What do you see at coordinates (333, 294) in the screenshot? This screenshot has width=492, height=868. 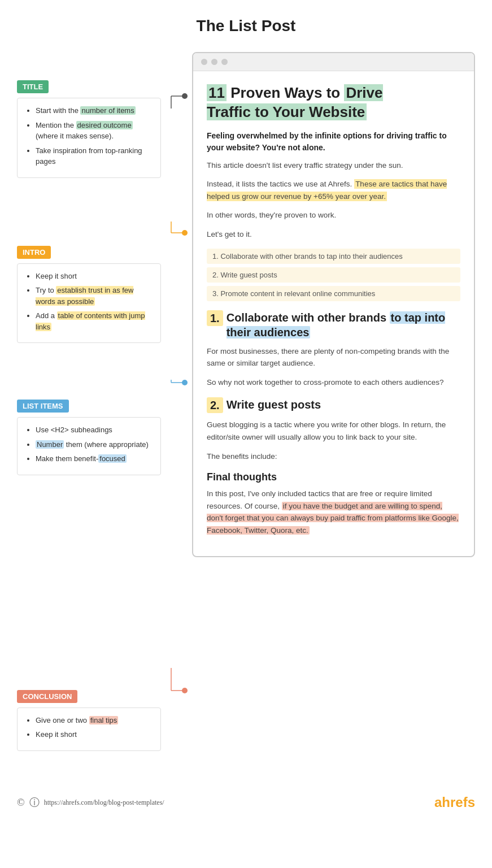 I see `toc-item-3: 3. Promote content in relevant online co…` at bounding box center [333, 294].